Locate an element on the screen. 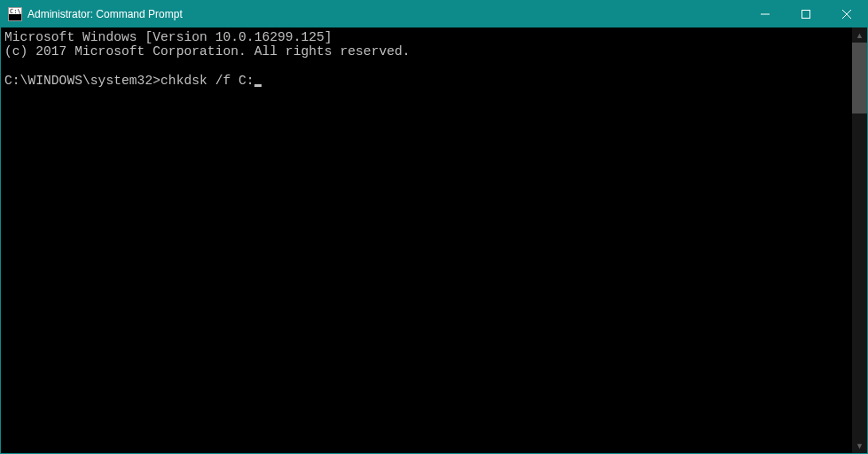 Image resolution: width=868 pixels, height=454 pixels. scroll-up-button: ▲ is located at coordinates (860, 35).